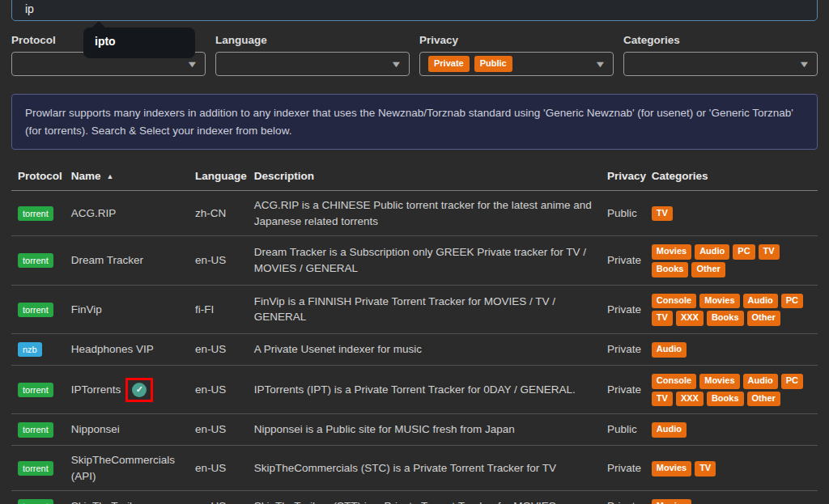 The image size is (829, 504). Describe the element at coordinates (139, 390) in the screenshot. I see `highlight-annotation-box: ✓` at that location.